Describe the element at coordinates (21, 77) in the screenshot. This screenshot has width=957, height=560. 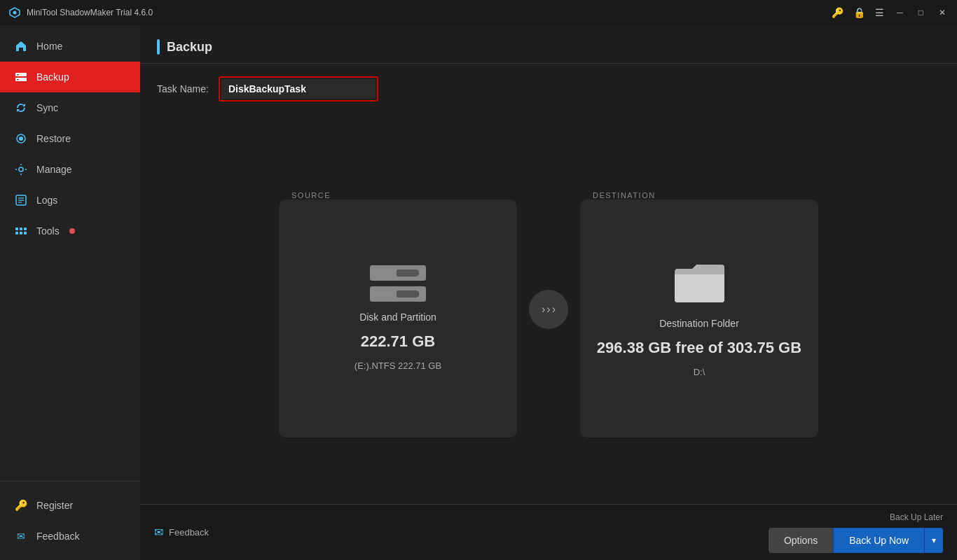
I see `backup-icon` at that location.